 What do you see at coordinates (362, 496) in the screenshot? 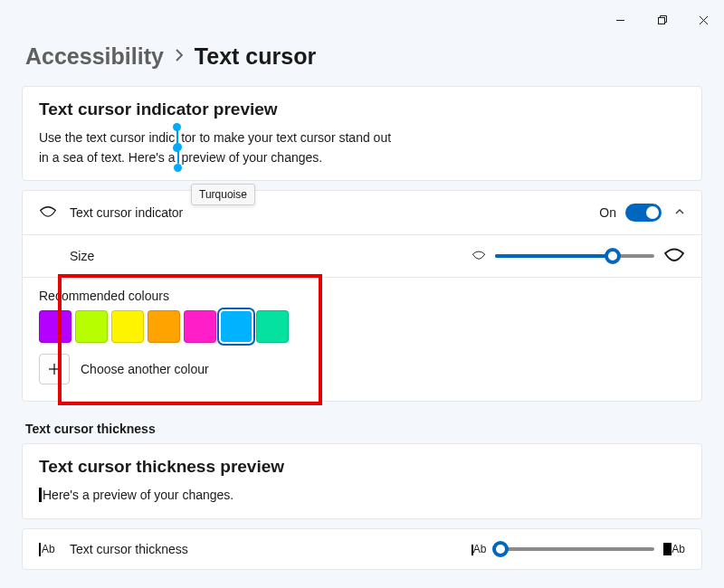
I see `thickness-preview-text: Here's a preview of your changes.` at bounding box center [362, 496].